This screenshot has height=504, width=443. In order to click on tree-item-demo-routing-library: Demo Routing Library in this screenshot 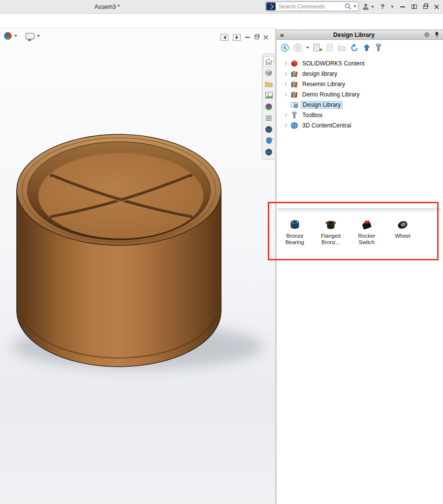, I will do `click(360, 94)`.